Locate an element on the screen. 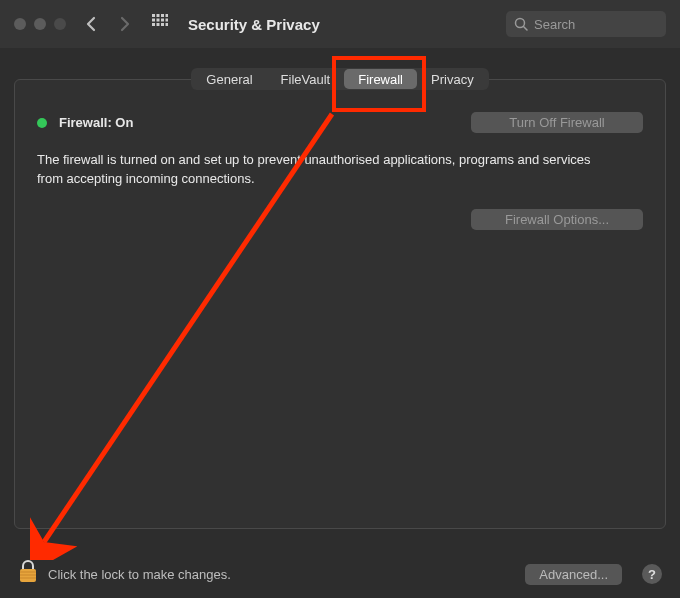 This screenshot has height=598, width=680. turn-off-firewall-button: Turn Off Firewall is located at coordinates (557, 122).